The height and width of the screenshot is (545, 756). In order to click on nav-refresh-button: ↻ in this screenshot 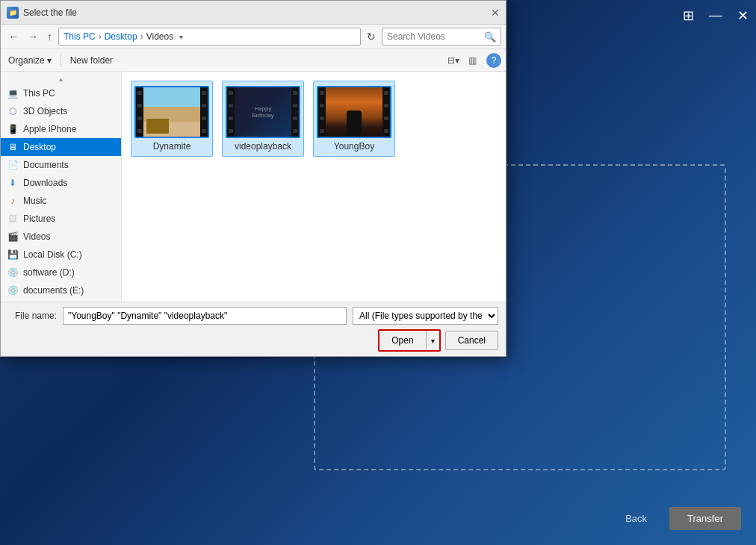, I will do `click(371, 37)`.